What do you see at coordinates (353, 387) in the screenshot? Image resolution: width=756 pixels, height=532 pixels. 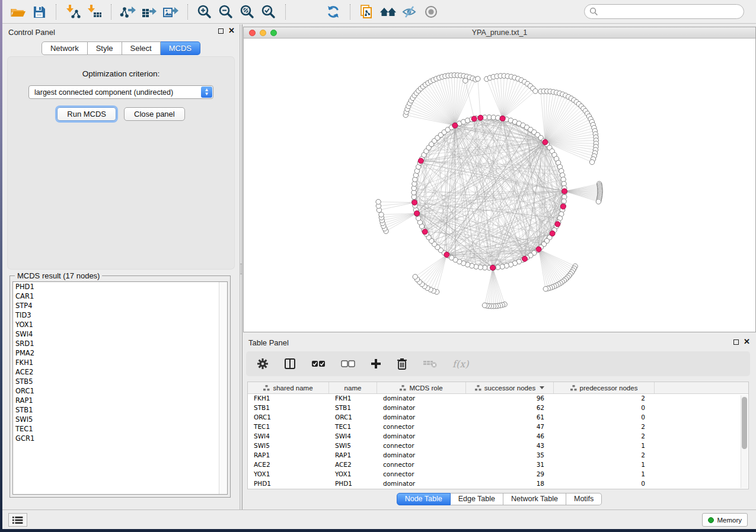 I see `column-header-name: name` at bounding box center [353, 387].